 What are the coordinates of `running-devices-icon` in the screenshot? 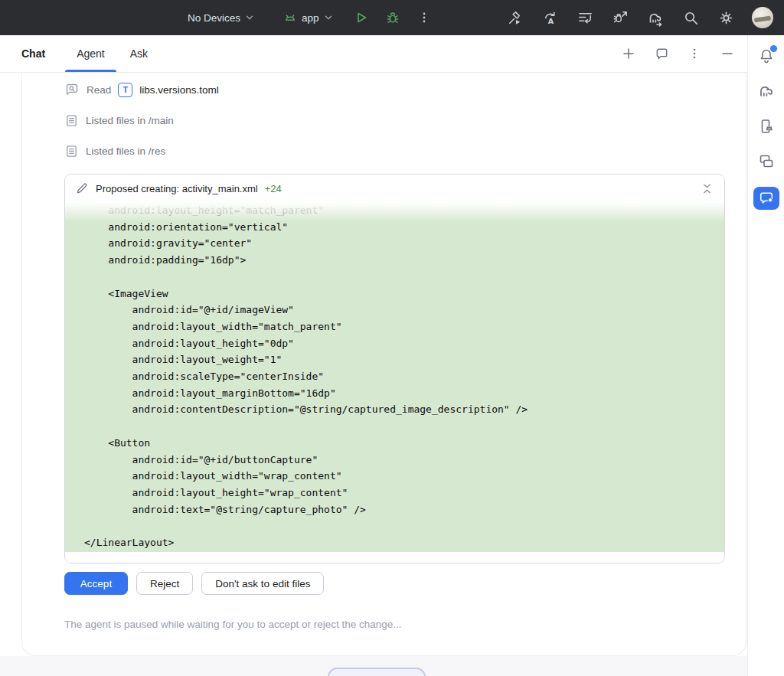 It's located at (766, 162).